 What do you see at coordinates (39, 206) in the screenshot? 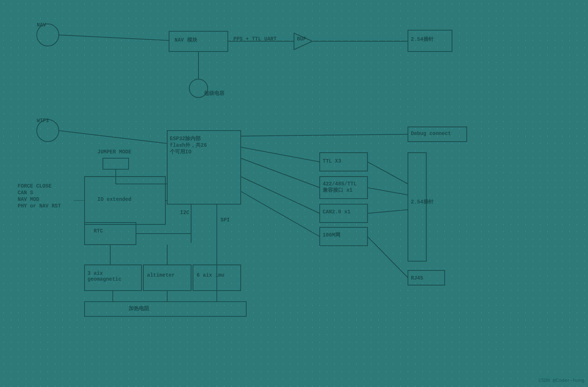
I see `phy-nav-rst-label: PHY or NAV RST` at bounding box center [39, 206].